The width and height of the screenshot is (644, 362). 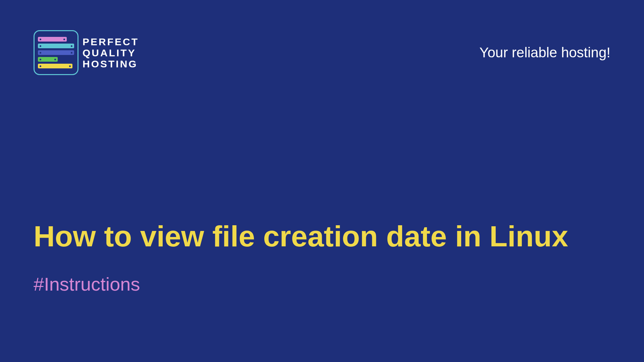 I want to click on brand-line: HOSTING, so click(x=111, y=64).